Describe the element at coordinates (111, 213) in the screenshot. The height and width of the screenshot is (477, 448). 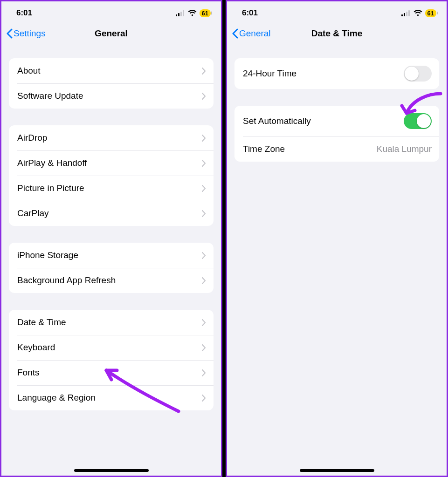
I see `row-carplay: CarPlay` at that location.